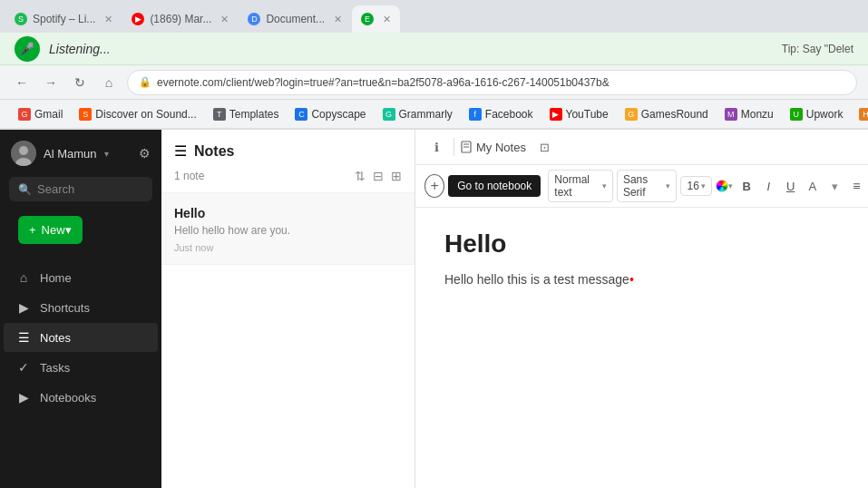 Image resolution: width=868 pixels, height=488 pixels. Describe the element at coordinates (63, 49) in the screenshot. I see `listening-left: 🎤 Listening...` at that location.